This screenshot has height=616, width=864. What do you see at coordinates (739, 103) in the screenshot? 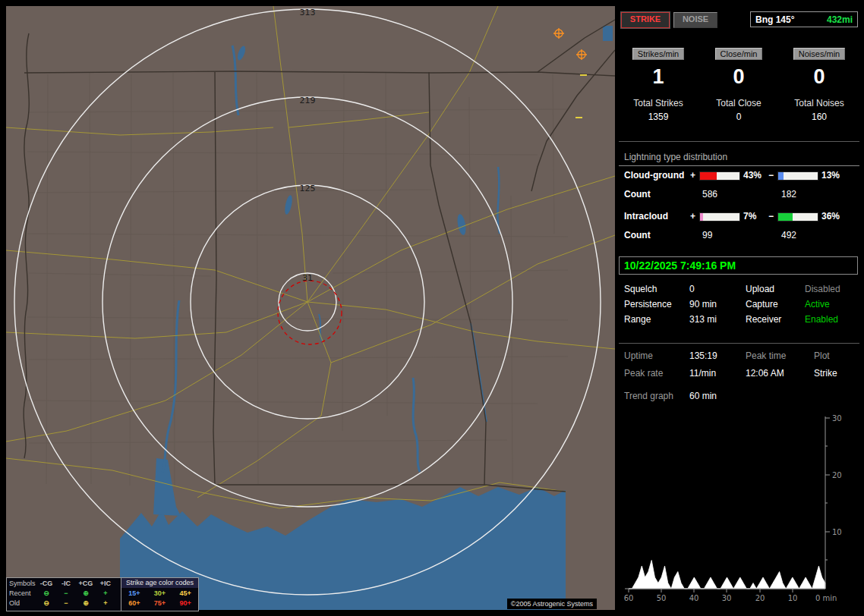
I see `total-close-label: Total Close` at bounding box center [739, 103].